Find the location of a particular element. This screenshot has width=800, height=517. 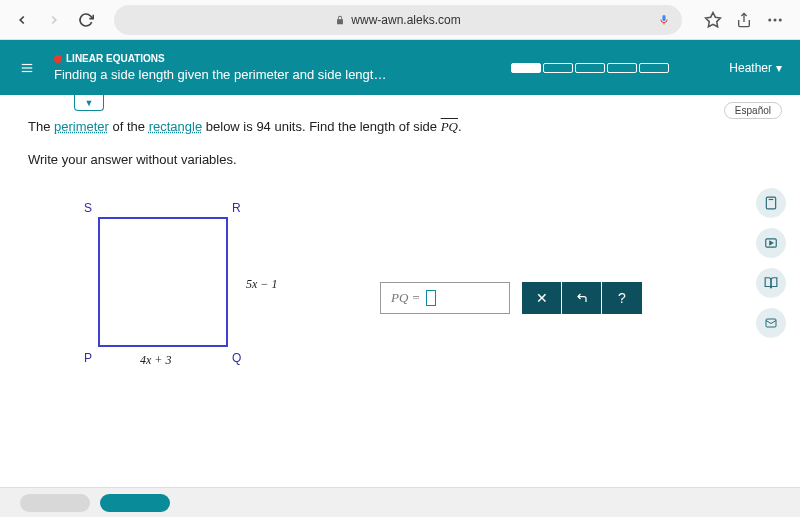

rectangle-figure: S R P Q 5x − 1 4x + 3 is located at coordinates (188, 307).